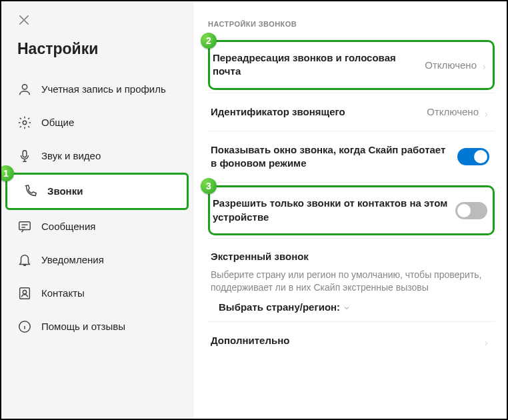 The height and width of the screenshot is (420, 508). Describe the element at coordinates (473, 157) in the screenshot. I see `toggle-show-call-window` at that location.